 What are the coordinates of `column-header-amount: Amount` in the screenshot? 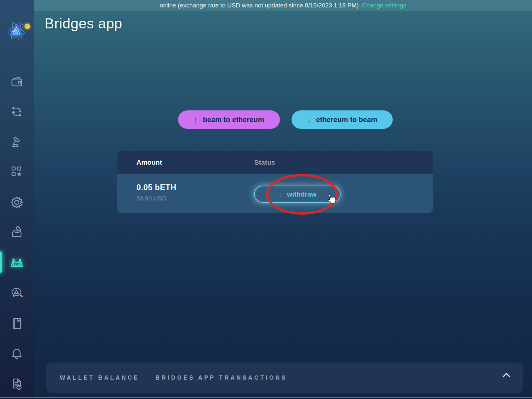 It's located at (195, 162).